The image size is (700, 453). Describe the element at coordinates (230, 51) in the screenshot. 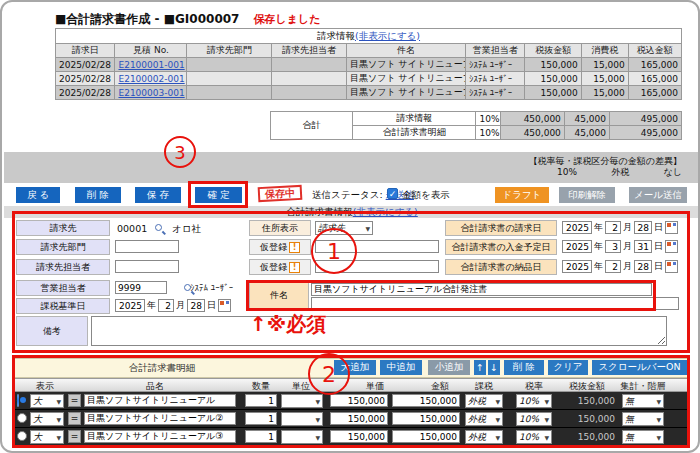

I see `col-dept: 請求先部門` at that location.